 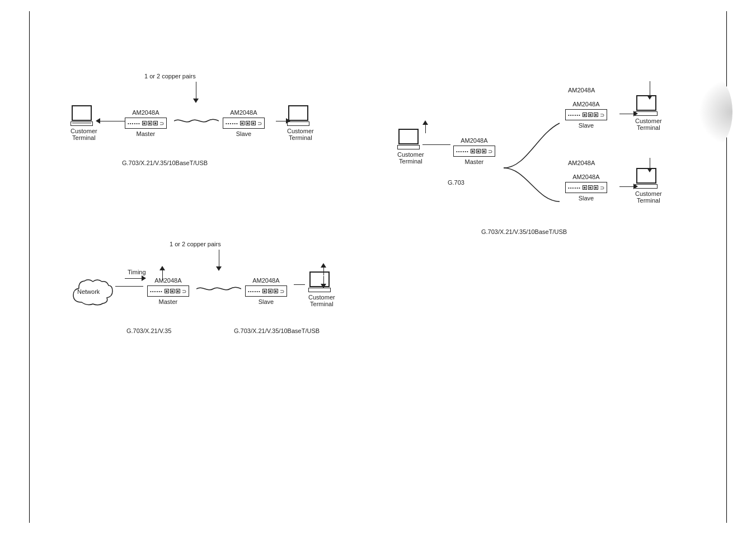 What do you see at coordinates (456, 182) in the screenshot?
I see `g703-label: G.703` at bounding box center [456, 182].